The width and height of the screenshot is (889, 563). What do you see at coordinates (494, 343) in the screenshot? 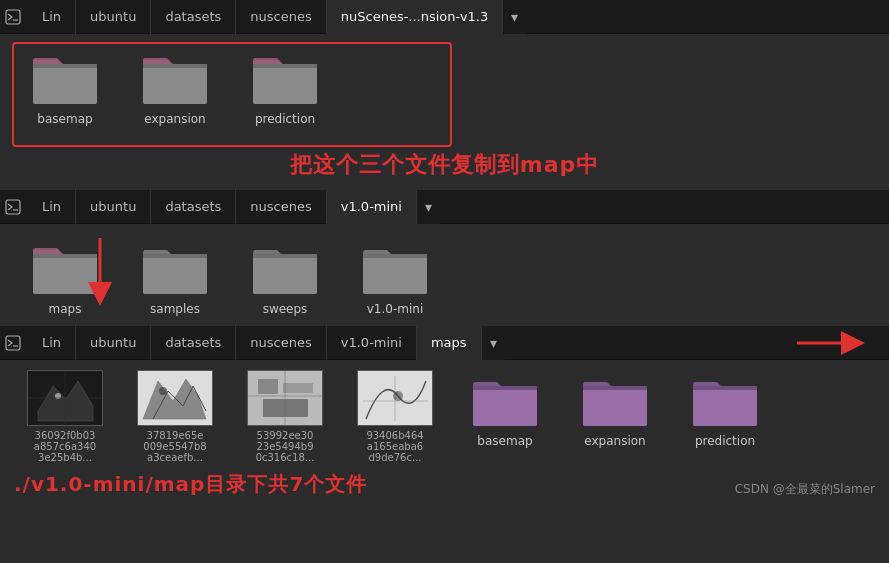
I see `tab-chevron-3: ▾` at bounding box center [494, 343].